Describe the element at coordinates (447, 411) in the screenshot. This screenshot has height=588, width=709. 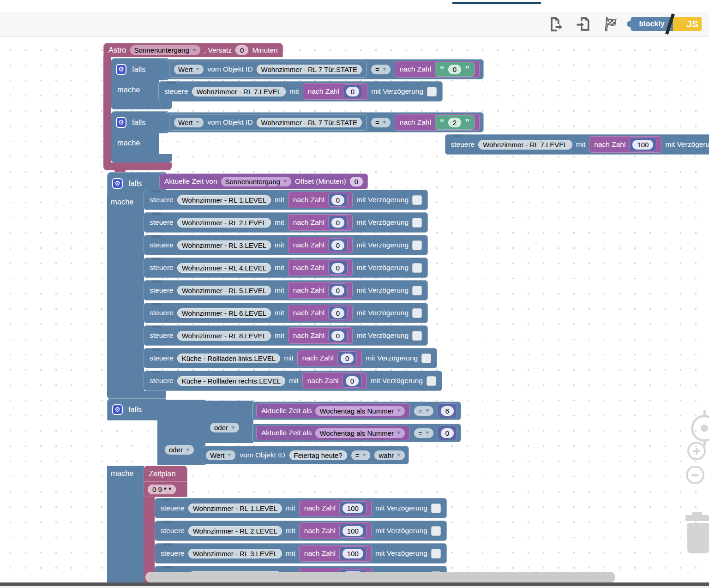
I see `number-block: 6` at that location.